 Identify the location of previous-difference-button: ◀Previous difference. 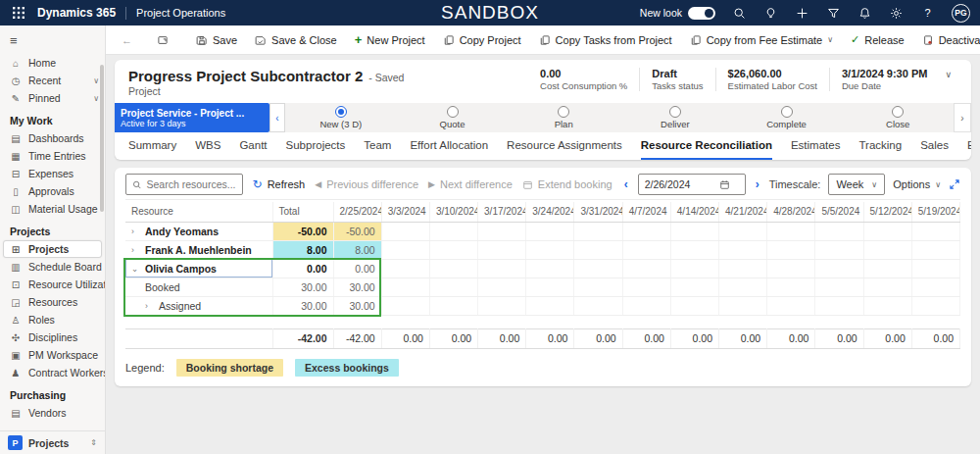
(367, 184).